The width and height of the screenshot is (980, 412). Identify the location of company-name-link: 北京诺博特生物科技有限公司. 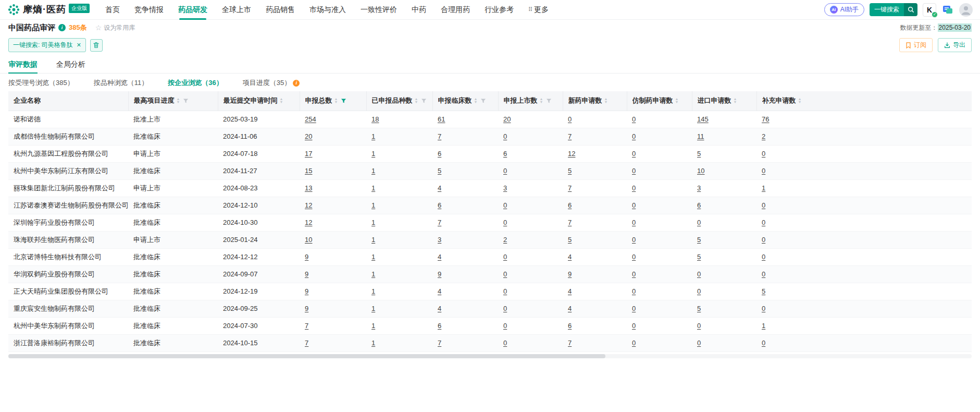
(57, 257).